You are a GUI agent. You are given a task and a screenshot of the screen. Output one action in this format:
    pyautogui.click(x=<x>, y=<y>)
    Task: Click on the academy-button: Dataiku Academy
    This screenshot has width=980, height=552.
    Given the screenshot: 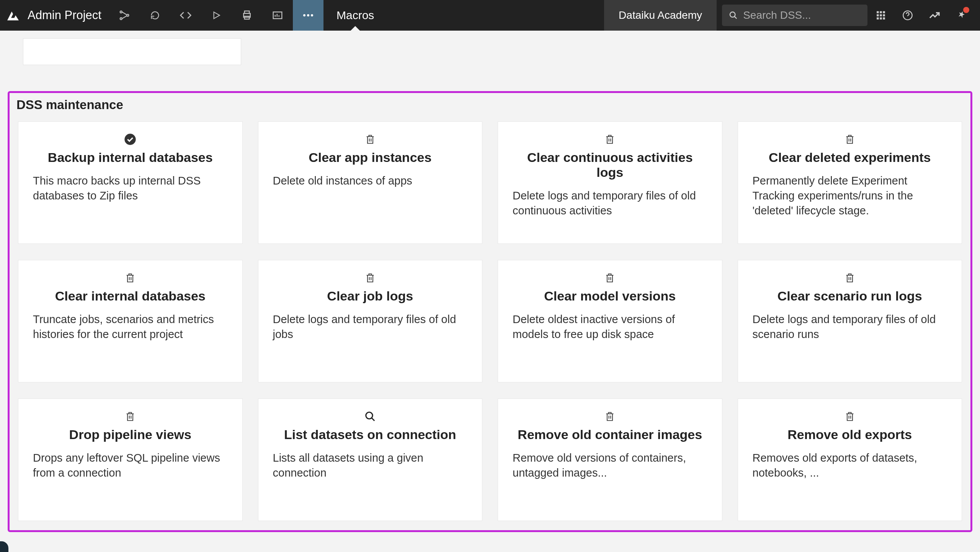 What is the action you would take?
    pyautogui.click(x=660, y=15)
    